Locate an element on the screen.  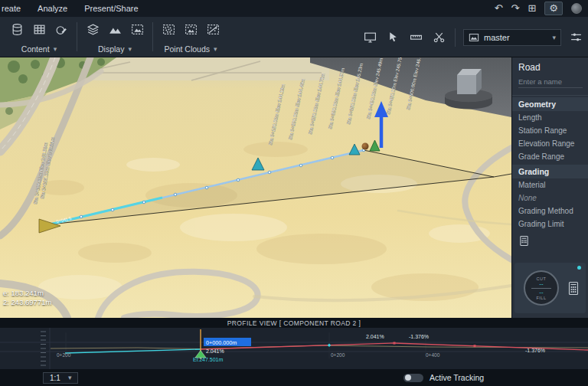
menu-item-analyze: Analyze is located at coordinates (52, 8).